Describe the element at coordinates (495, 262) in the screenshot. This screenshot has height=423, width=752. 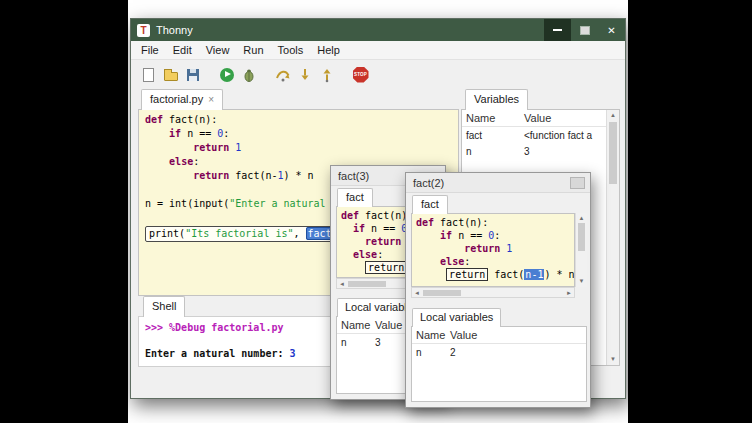
I see `code-line: else:` at that location.